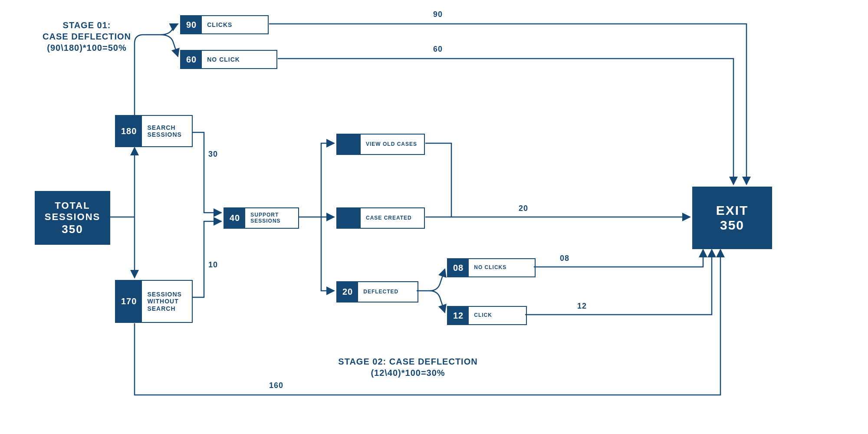 The image size is (868, 434). I want to click on node-exit: EXIT 350, so click(732, 218).